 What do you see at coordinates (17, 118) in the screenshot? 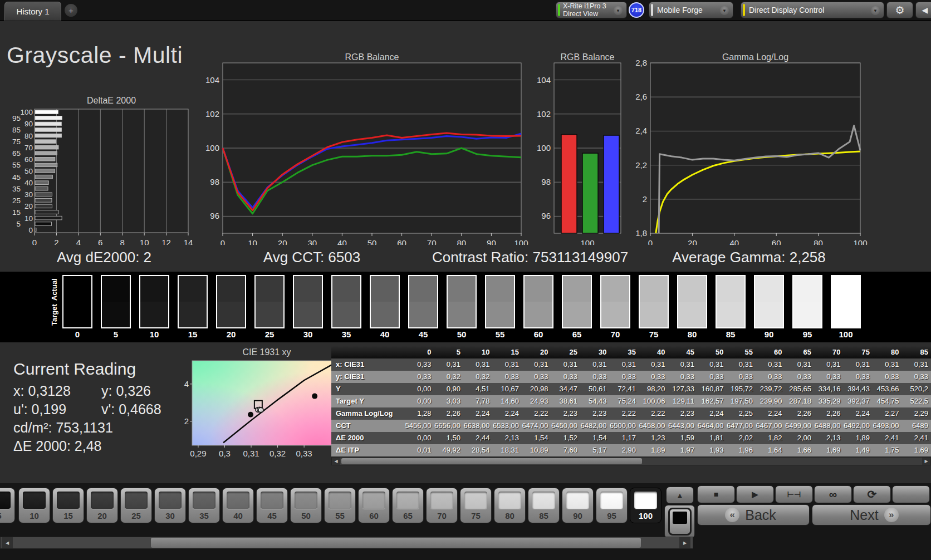
I see `svg-text: 95` at bounding box center [17, 118].